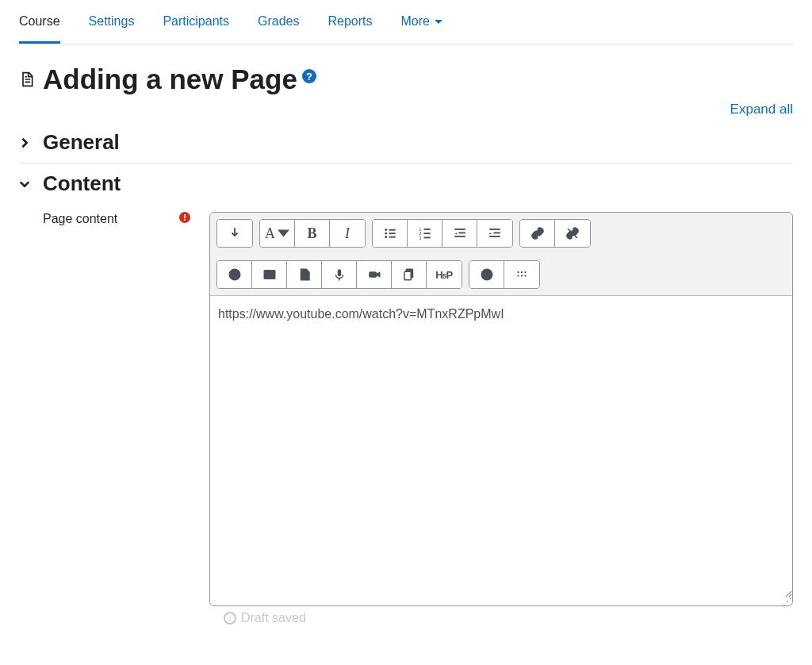 The width and height of the screenshot is (812, 665). Describe the element at coordinates (501, 602) in the screenshot. I see `resize-handle-icon: ⋰` at that location.